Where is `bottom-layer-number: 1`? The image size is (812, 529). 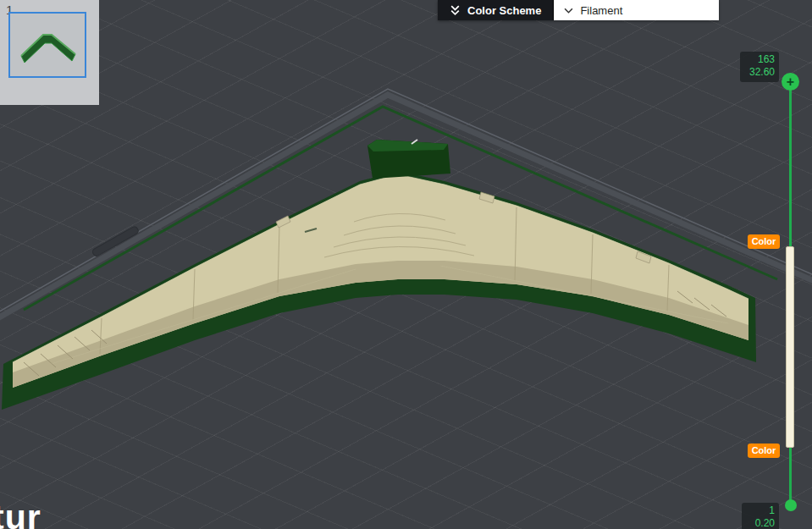
bottom-layer-number: 1 is located at coordinates (760, 511).